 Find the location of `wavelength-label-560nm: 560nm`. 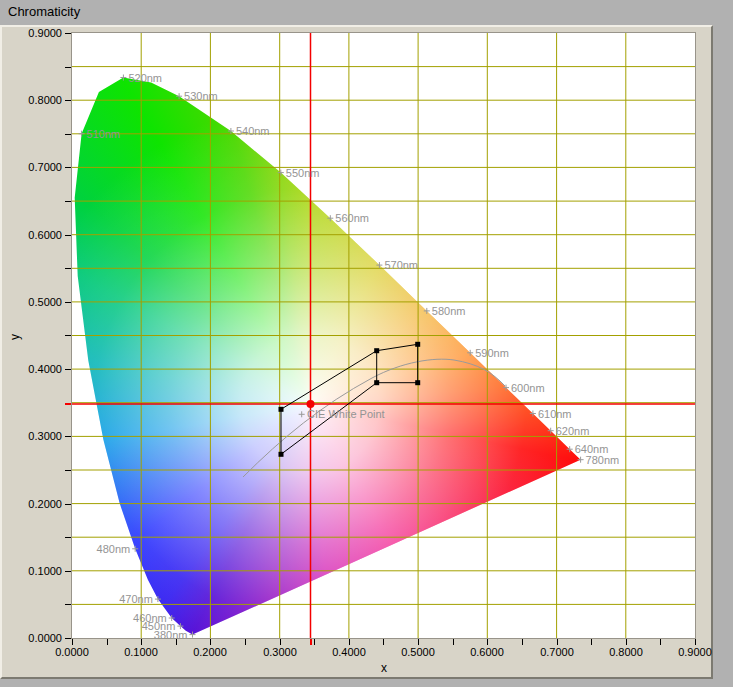

wavelength-label-560nm: 560nm is located at coordinates (352, 218).